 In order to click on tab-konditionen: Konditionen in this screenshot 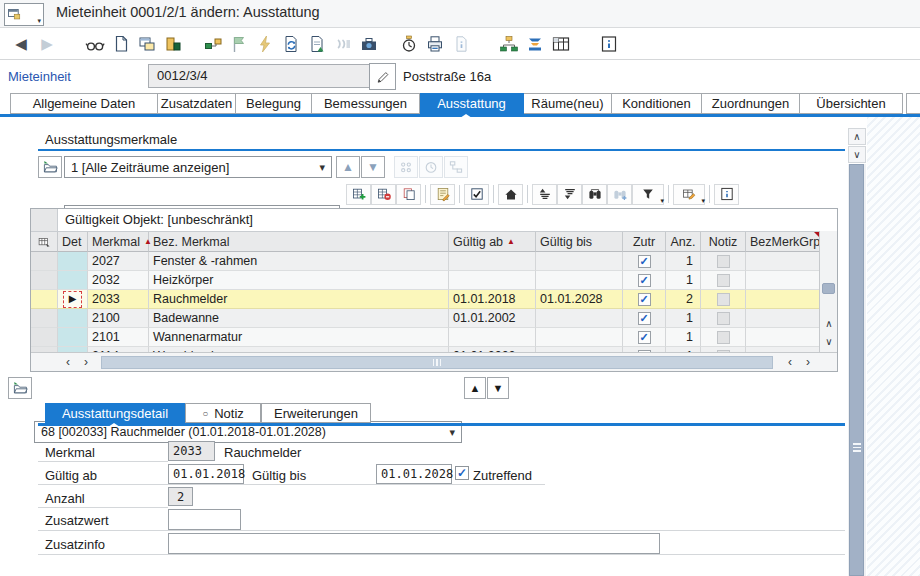, I will do `click(657, 104)`.